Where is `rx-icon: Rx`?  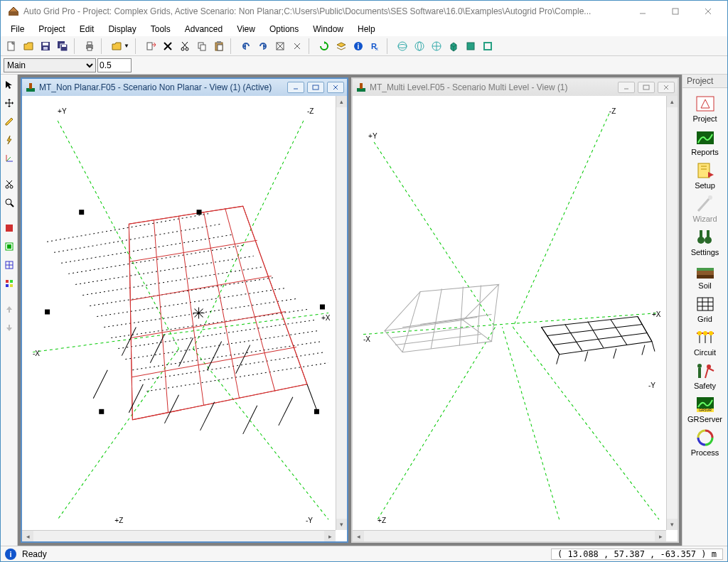 rx-icon: Rx is located at coordinates (375, 46).